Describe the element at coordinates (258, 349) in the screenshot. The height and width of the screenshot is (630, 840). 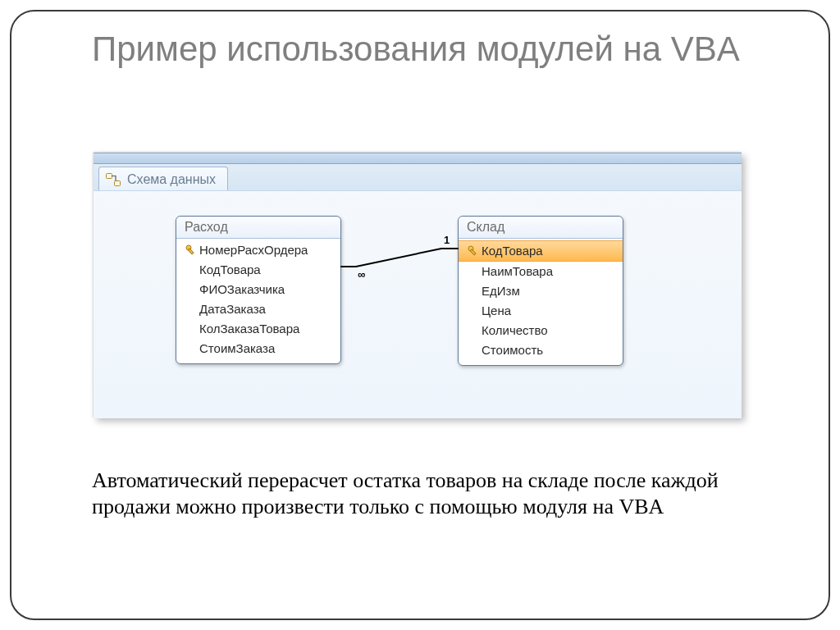
I see `field-row: СтоимЗаказа` at that location.